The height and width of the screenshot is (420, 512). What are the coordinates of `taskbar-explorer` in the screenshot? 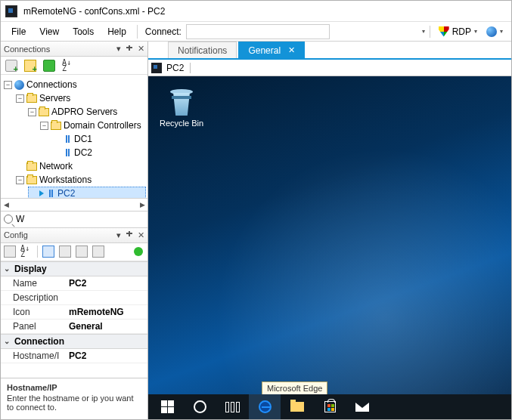 It's located at (297, 406).